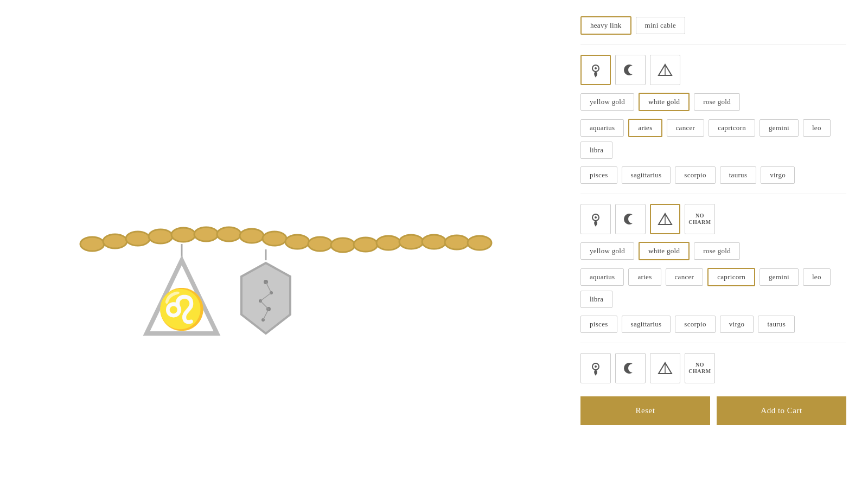 Image resolution: width=868 pixels, height=488 pixels. I want to click on charm1-white-gold: white gold, so click(664, 102).